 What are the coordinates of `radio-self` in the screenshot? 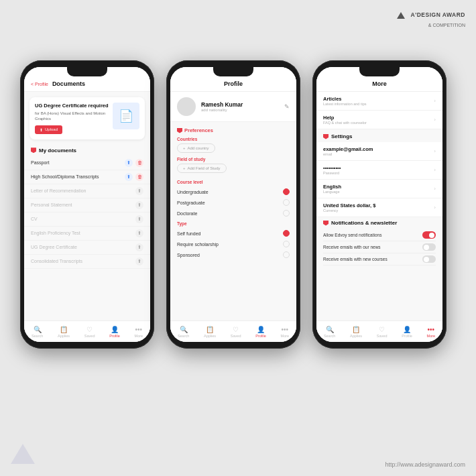 It's located at (286, 233).